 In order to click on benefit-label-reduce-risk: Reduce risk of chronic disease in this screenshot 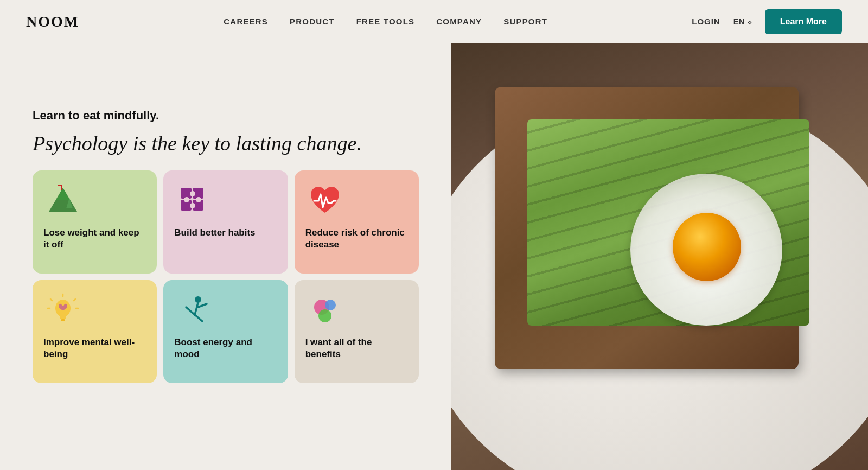, I will do `click(357, 239)`.